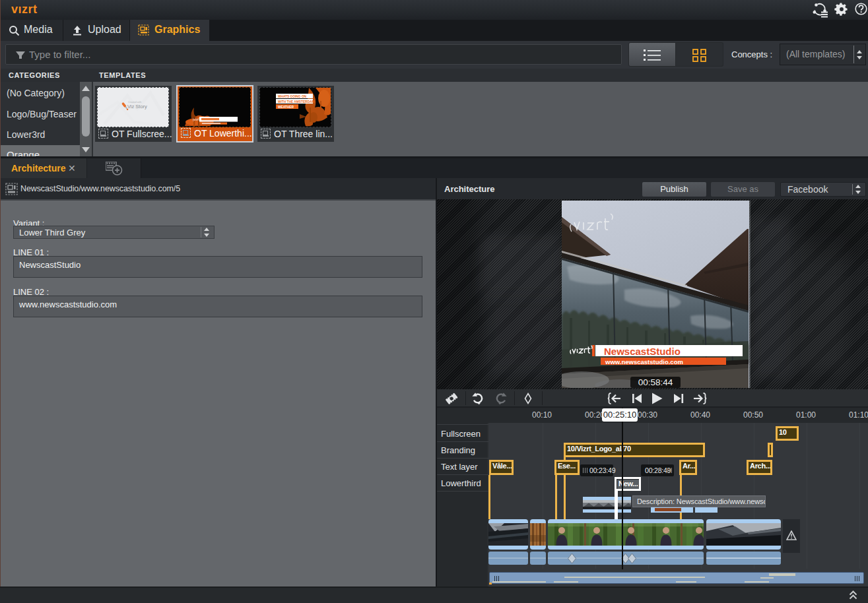 This screenshot has width=868, height=603. What do you see at coordinates (197, 120) in the screenshot?
I see `svg-text: (vızrt` at bounding box center [197, 120].